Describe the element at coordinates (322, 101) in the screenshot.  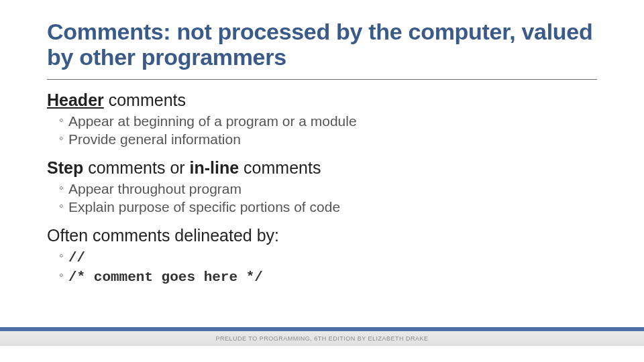
I see `section-header-comments: Header comments` at that location.